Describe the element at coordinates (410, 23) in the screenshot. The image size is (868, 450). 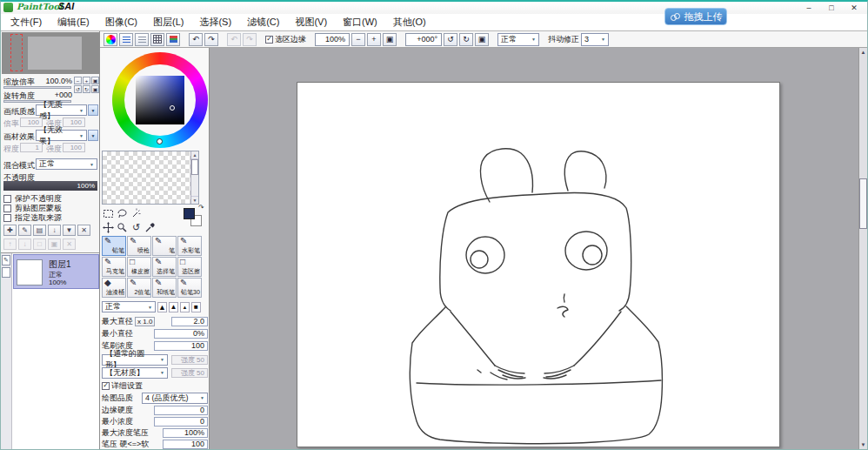
I see `menu-others: 其他(O)` at that location.